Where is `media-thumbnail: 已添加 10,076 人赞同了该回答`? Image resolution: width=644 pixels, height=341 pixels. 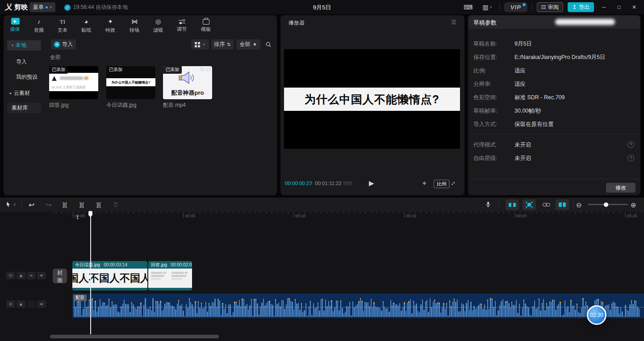 media-thumbnail: 已添加 10,076 人赞同了该回答 is located at coordinates (74, 83).